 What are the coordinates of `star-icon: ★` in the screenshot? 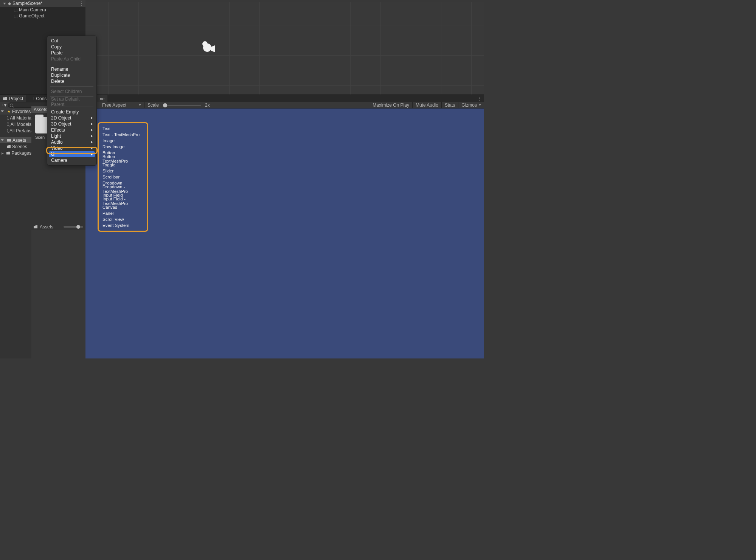 It's located at (9, 111).